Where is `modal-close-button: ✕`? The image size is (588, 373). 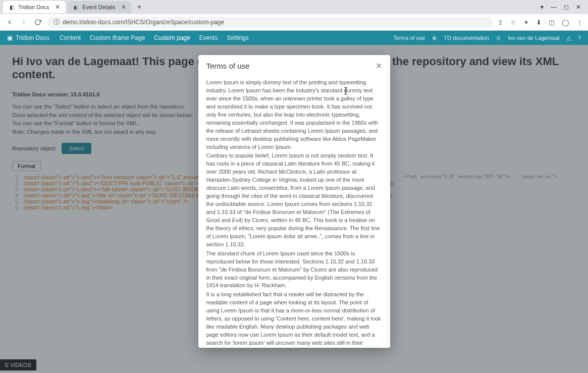
modal-close-button: ✕ is located at coordinates (379, 66).